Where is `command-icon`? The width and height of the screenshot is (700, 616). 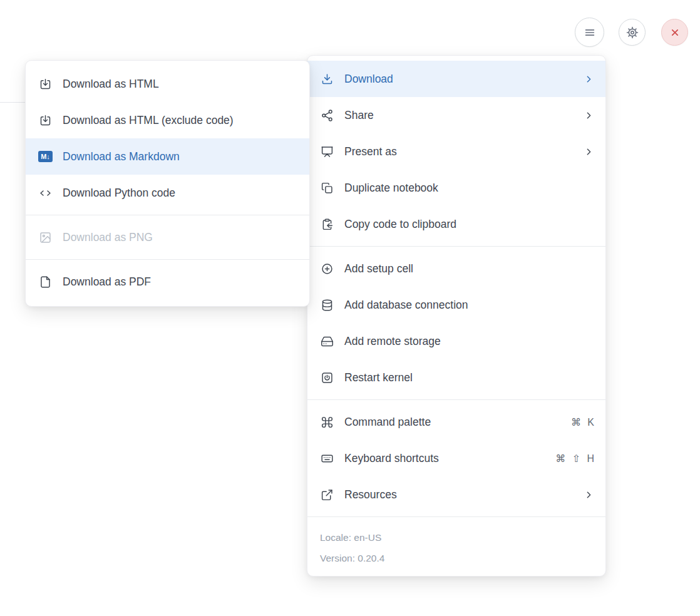
command-icon is located at coordinates (327, 422).